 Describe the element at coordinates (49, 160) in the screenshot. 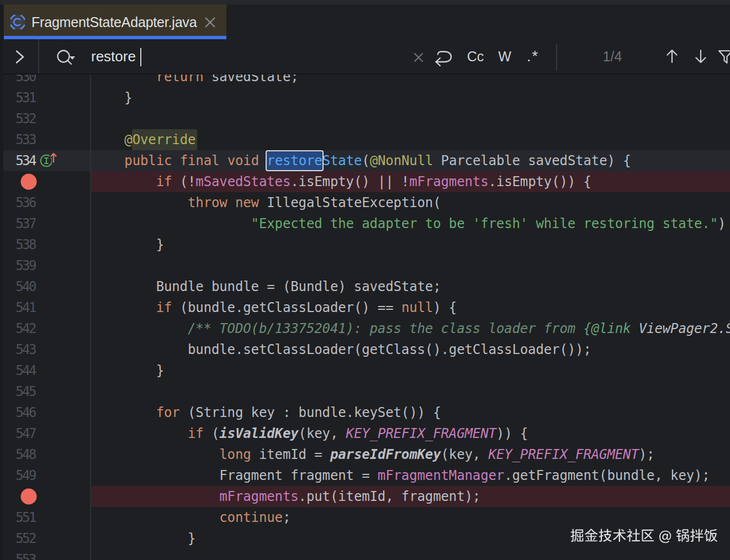

I see `implements-method-icon` at that location.